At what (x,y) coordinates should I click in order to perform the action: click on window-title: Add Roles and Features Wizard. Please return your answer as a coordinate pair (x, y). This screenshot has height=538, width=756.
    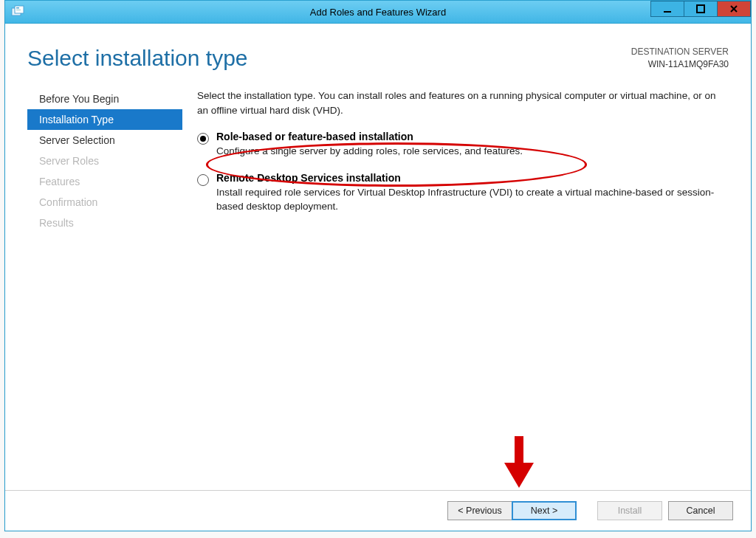
    Looking at the image, I should click on (378, 12).